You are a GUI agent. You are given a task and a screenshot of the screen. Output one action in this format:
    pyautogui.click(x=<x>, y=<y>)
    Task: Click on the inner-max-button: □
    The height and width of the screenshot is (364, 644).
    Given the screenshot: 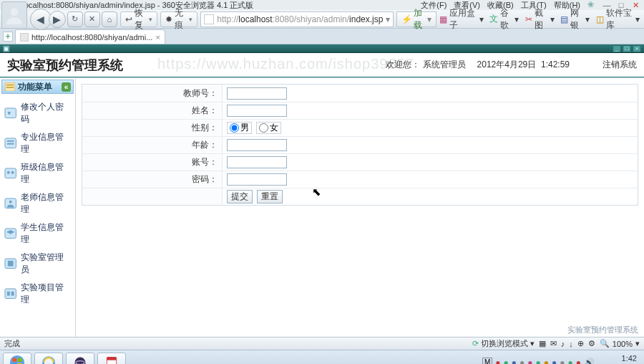 What is the action you would take?
    pyautogui.click(x=627, y=49)
    